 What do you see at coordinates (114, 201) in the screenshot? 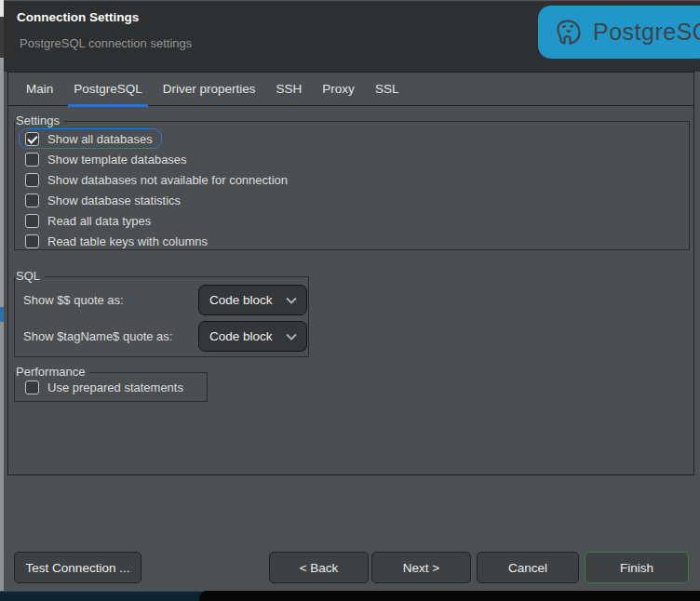
I see `checkbox-label: Show database statistics` at bounding box center [114, 201].